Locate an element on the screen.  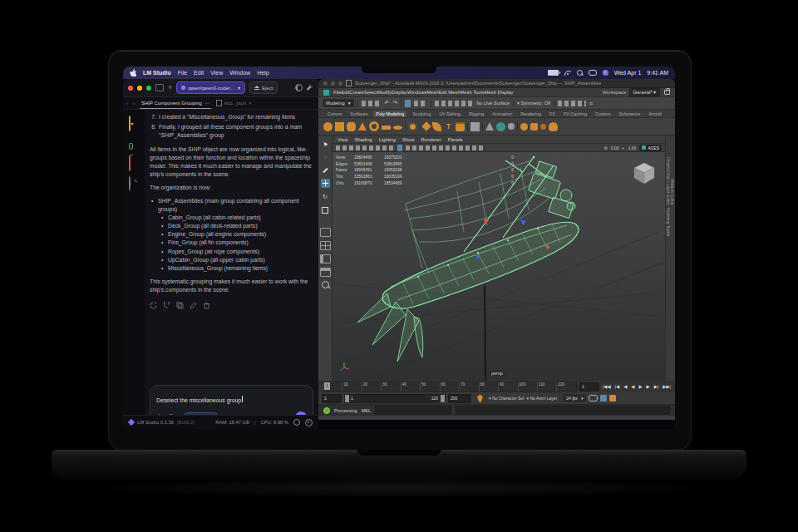
symmetry-selector: ▾ Symmetry: Off is located at coordinates (534, 103).